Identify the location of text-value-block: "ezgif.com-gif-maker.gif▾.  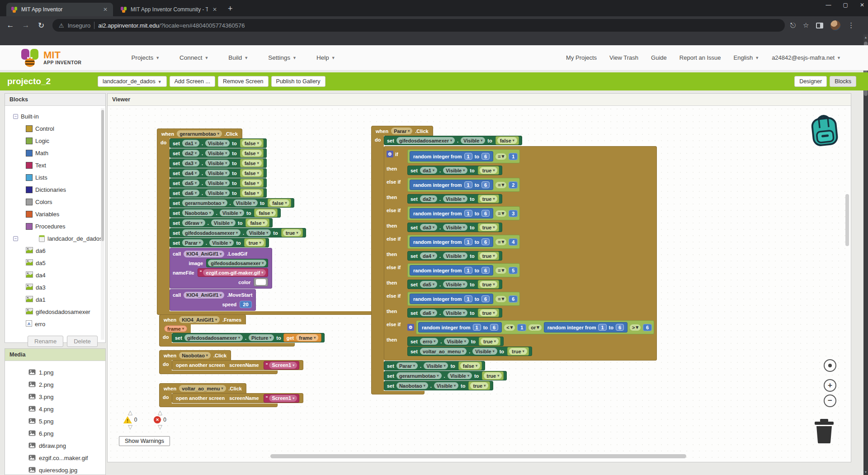
(233, 272).